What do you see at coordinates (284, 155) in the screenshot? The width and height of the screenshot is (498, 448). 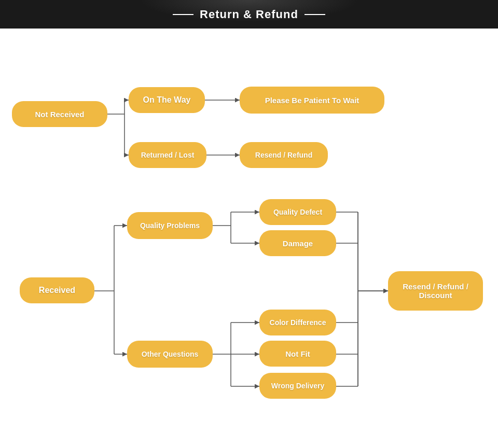 I see `node-resend-refund: Resend / Refund` at bounding box center [284, 155].